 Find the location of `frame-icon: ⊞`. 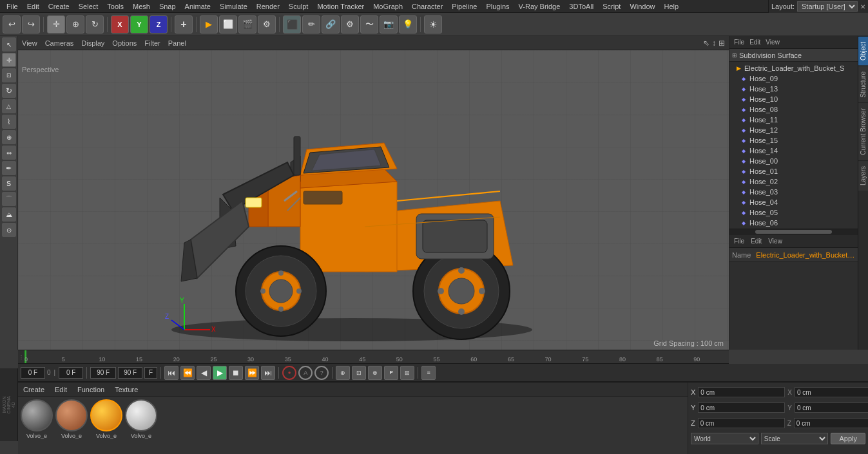

frame-icon: ⊞ is located at coordinates (722, 43).